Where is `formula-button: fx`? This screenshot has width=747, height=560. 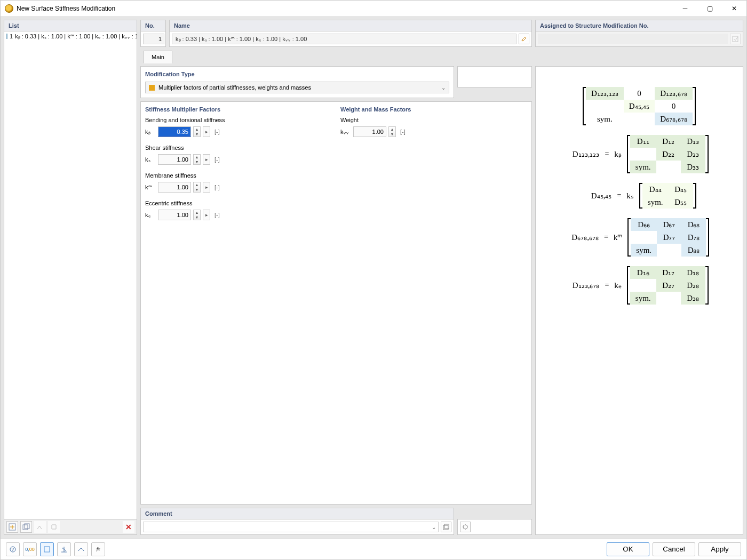
formula-button: fx is located at coordinates (98, 549).